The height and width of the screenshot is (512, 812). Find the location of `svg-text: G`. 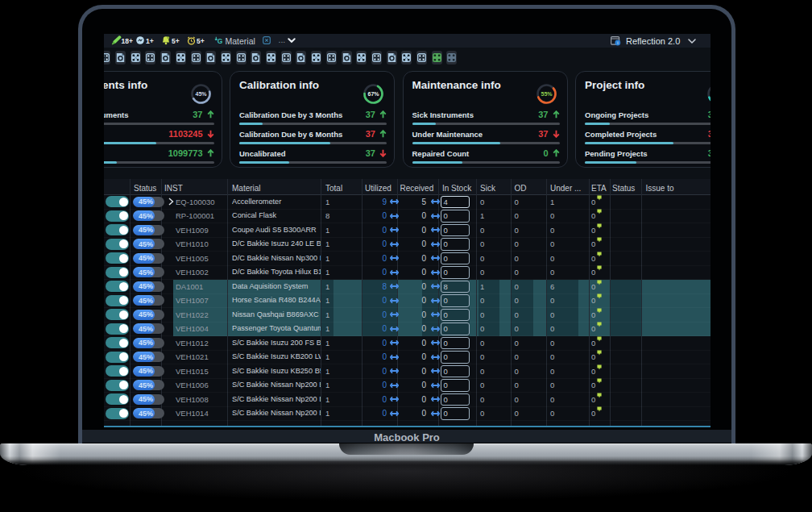

svg-text: G is located at coordinates (220, 41).